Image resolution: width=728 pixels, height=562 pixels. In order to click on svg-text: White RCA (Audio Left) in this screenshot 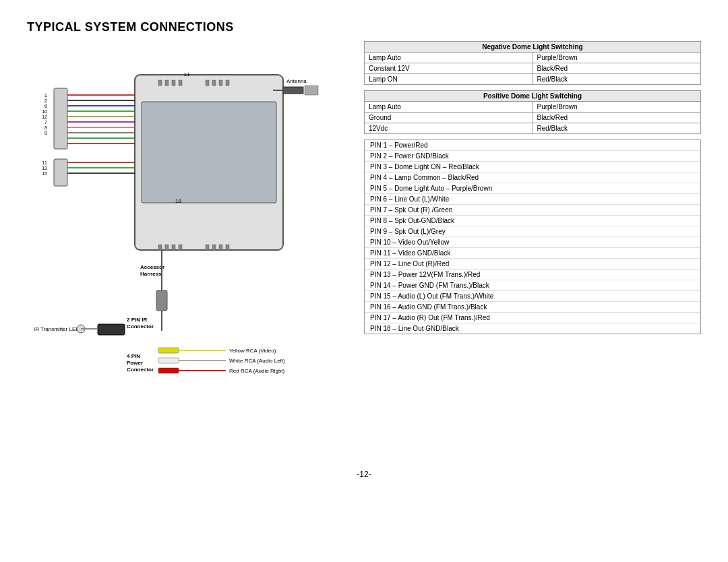, I will do `click(257, 361)`.